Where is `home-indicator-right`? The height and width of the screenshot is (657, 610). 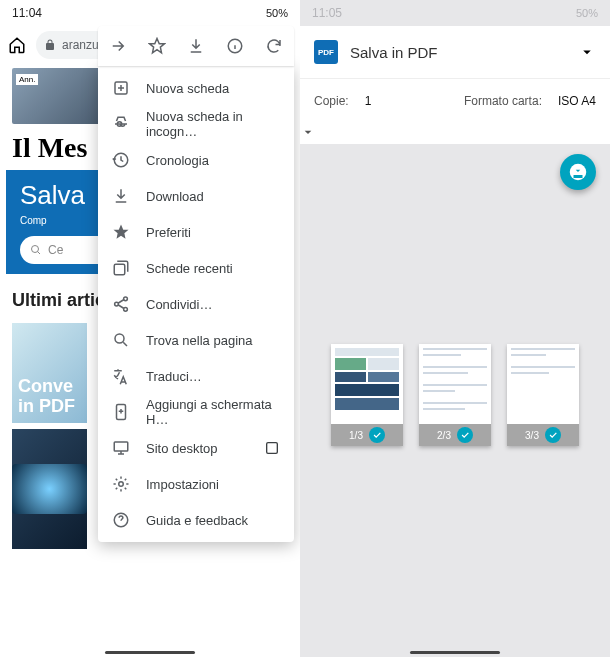
home-indicator-right is located at coordinates (455, 652).